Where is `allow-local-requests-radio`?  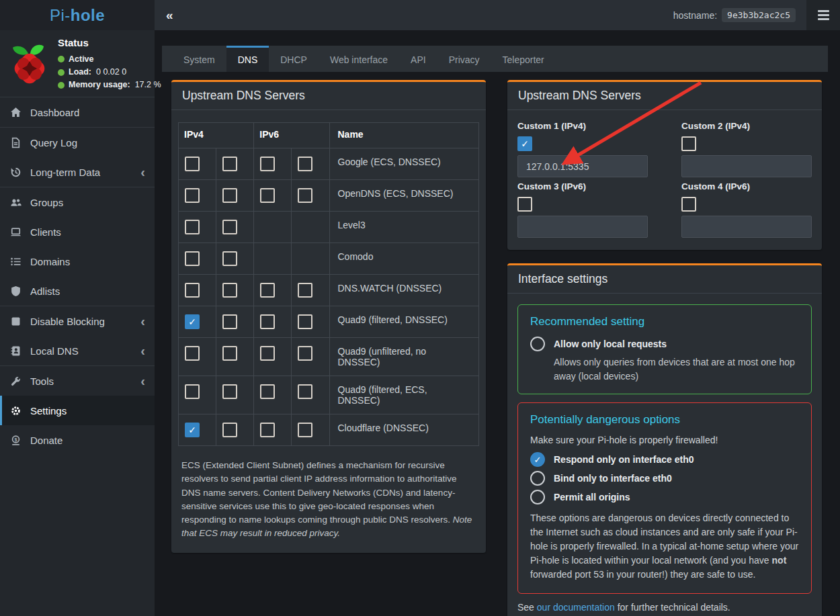 allow-local-requests-radio is located at coordinates (538, 344).